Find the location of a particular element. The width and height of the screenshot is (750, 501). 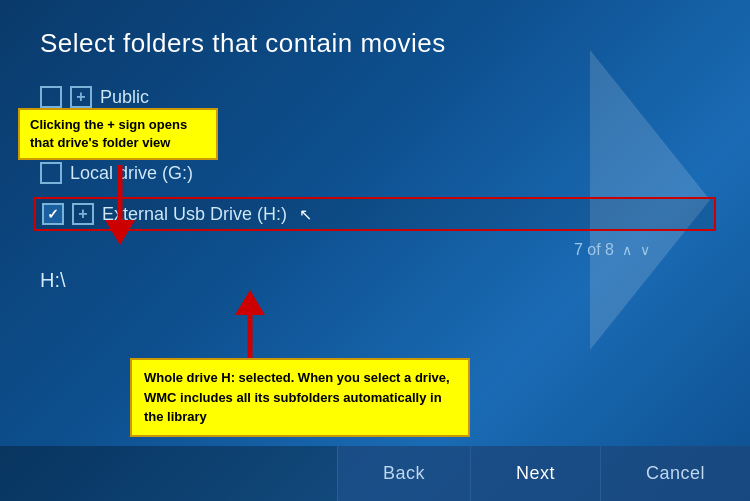

page-down-button: ∨ is located at coordinates (645, 250).